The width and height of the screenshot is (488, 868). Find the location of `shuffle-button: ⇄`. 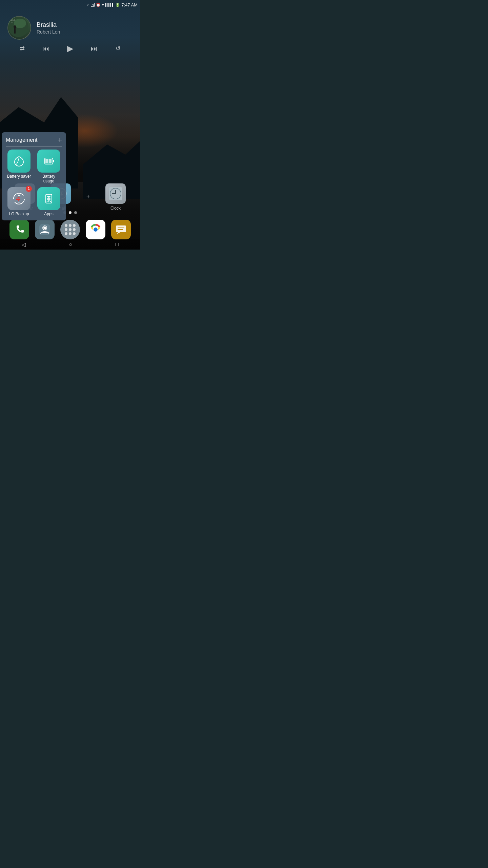

shuffle-button: ⇄ is located at coordinates (22, 48).